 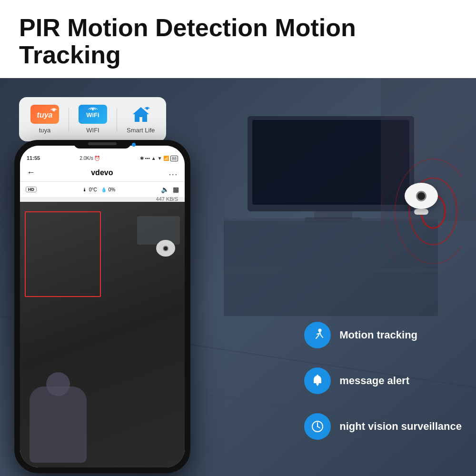 I want to click on person-silhouette, so click(x=58, y=425).